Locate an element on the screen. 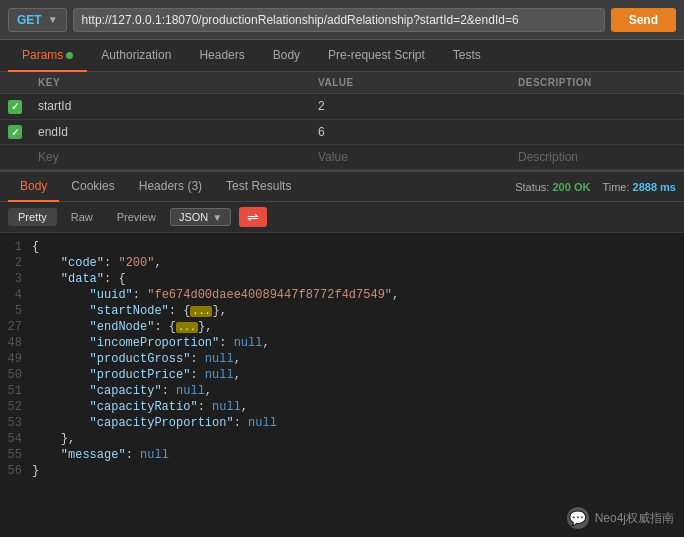  url-input is located at coordinates (339, 20).